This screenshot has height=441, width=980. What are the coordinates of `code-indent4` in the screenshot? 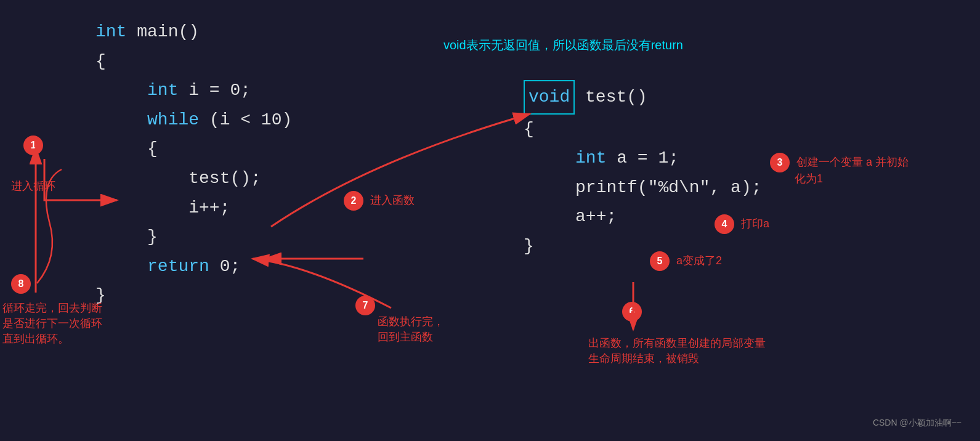 It's located at (137, 179).